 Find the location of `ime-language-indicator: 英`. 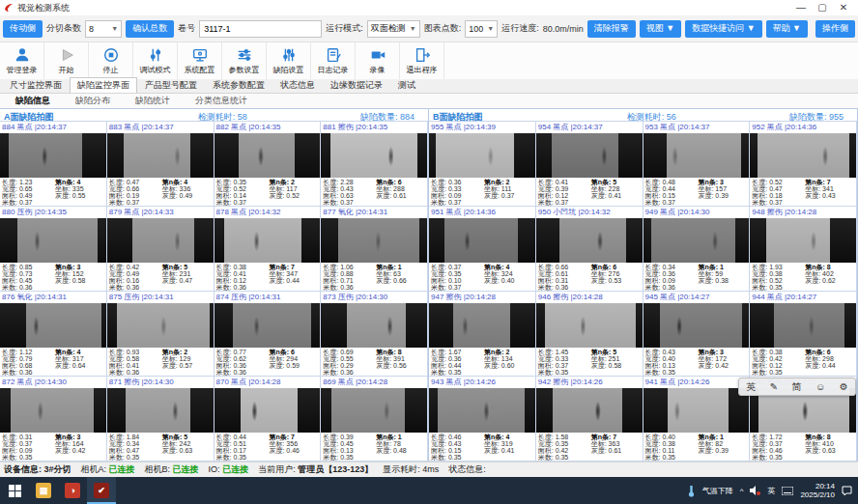

ime-language-indicator: 英 is located at coordinates (771, 490).